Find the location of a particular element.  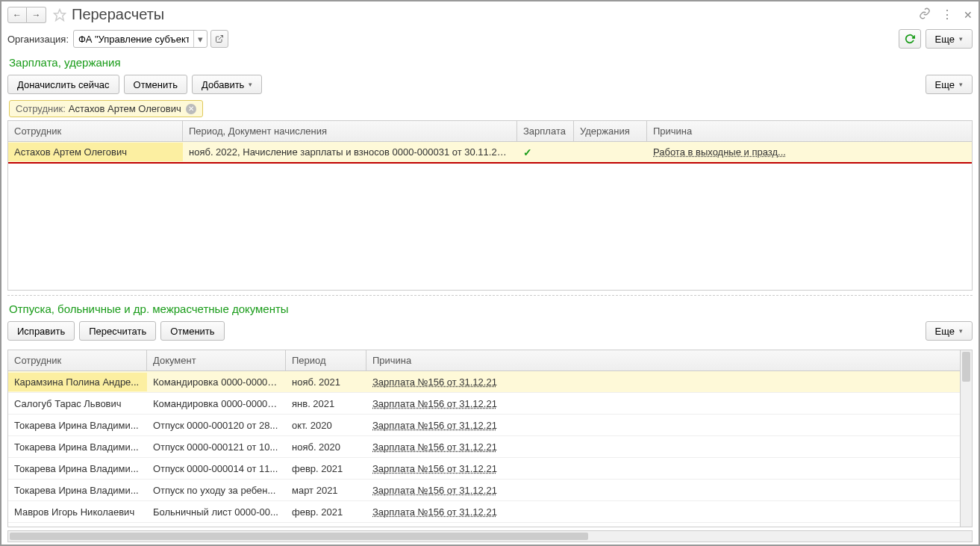

section1-title: Зарплата, удержания is located at coordinates (490, 63).